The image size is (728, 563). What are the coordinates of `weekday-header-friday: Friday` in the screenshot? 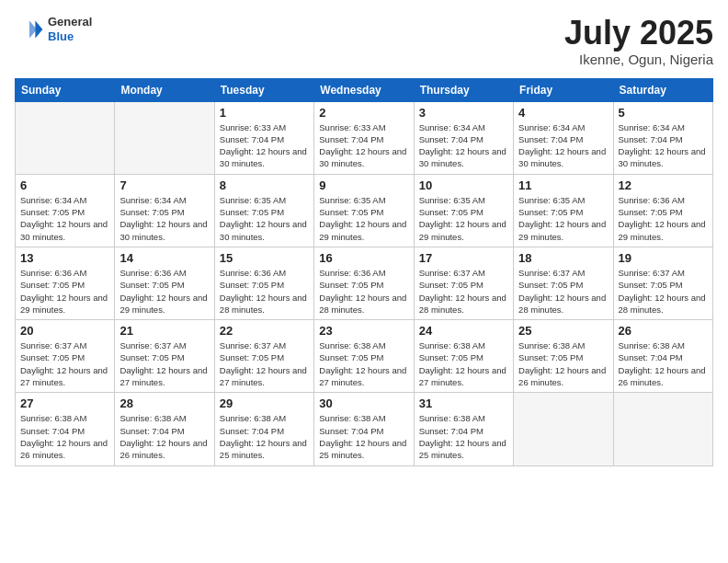 It's located at (563, 90).